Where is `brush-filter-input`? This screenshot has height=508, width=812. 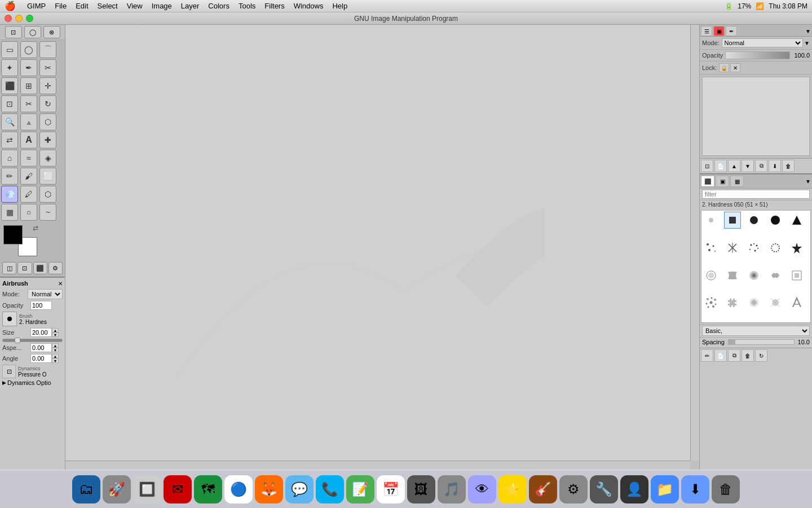
brush-filter-input is located at coordinates (756, 194).